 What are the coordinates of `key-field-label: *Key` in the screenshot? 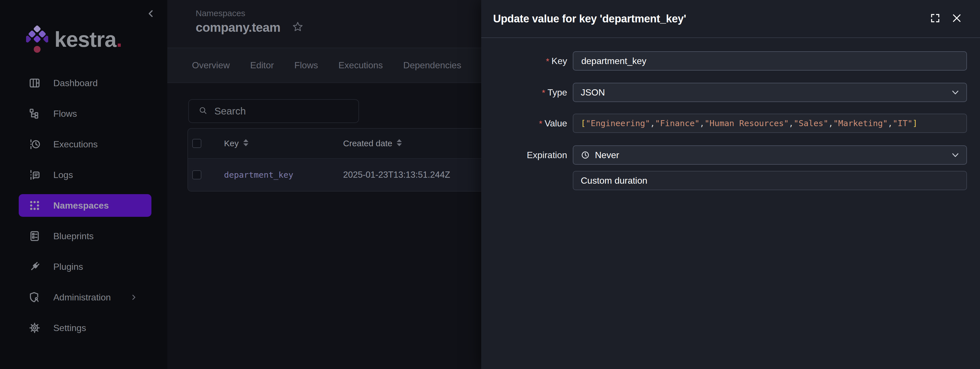 It's located at (524, 61).